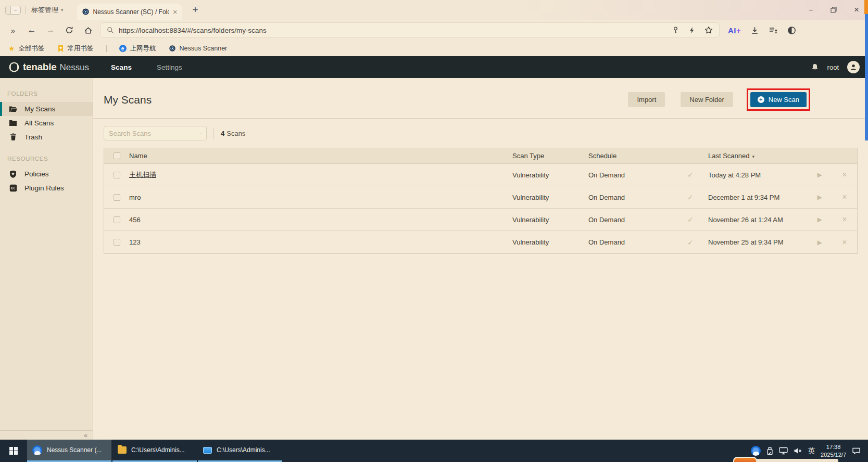 The height and width of the screenshot is (462, 868). I want to click on tenable-nessus-logo: tenable Nessus, so click(49, 67).